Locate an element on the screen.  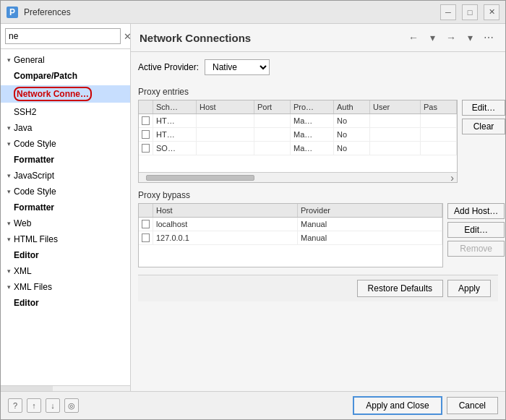
forward-button: → is located at coordinates (451, 38).